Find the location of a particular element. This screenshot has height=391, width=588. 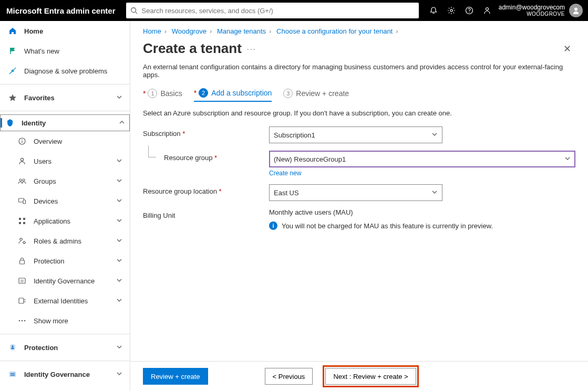

nav-protection: Protection is located at coordinates (65, 347).